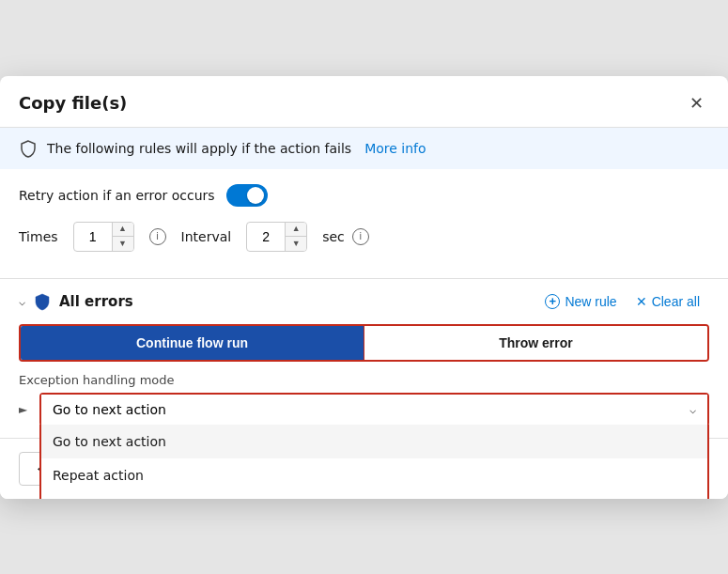 This screenshot has height=574, width=728. What do you see at coordinates (103, 237) in the screenshot?
I see `times-spinner: ▲ ▼` at bounding box center [103, 237].